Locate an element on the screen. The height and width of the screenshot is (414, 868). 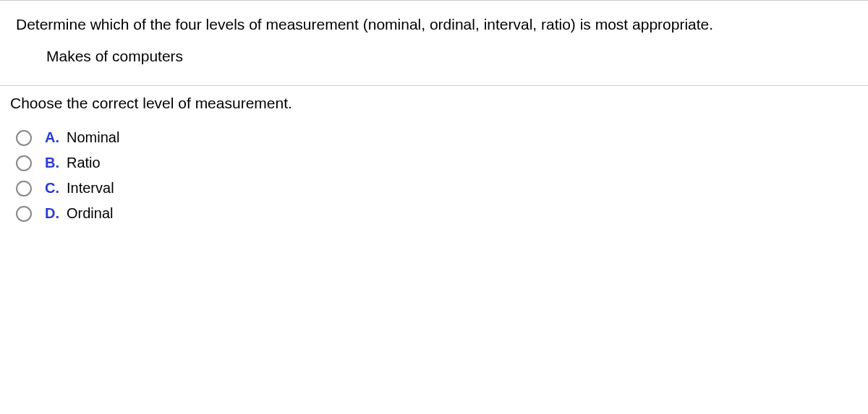
option-a: A. Nominal is located at coordinates (442, 137).